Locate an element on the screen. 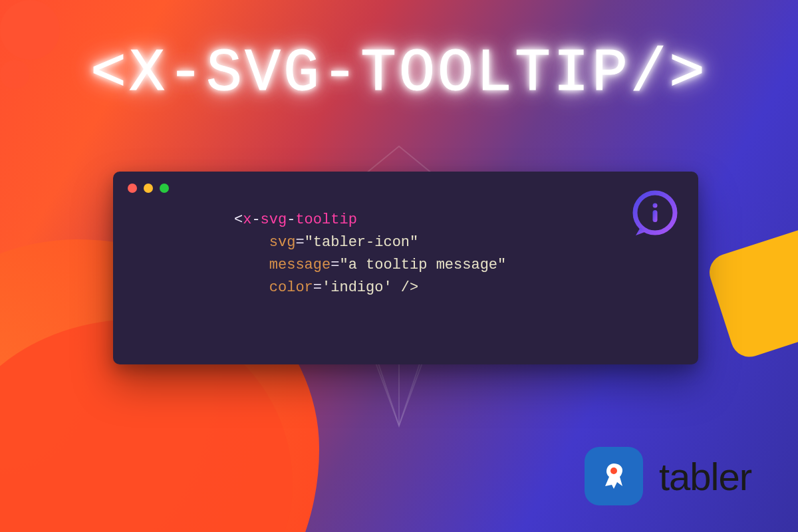 This screenshot has height=532, width=798. code-attr: color is located at coordinates (291, 287).